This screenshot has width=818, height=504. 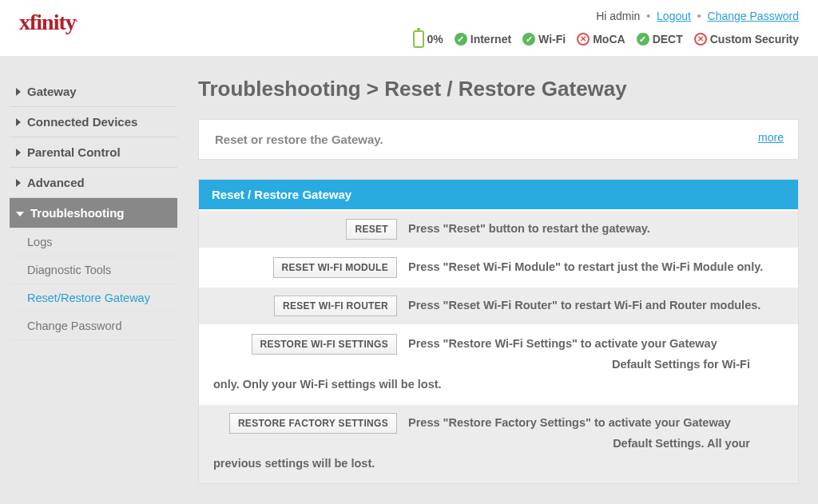 What do you see at coordinates (73, 152) in the screenshot?
I see `sidebar-item-label: Parental Control` at bounding box center [73, 152].